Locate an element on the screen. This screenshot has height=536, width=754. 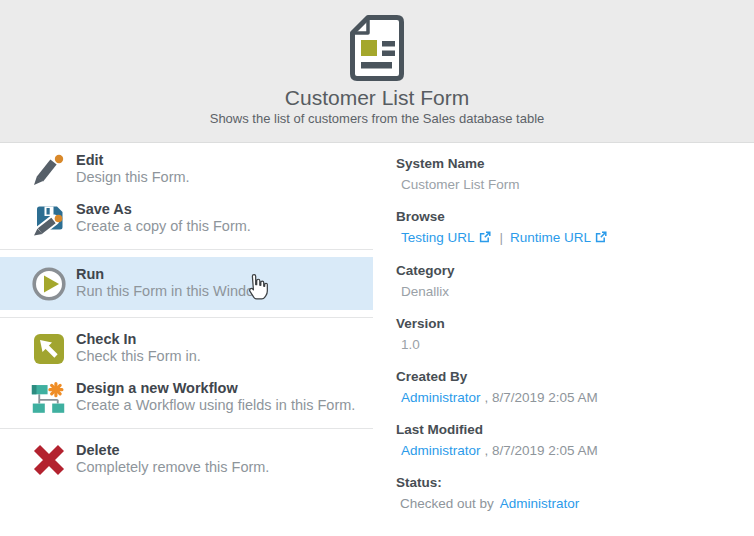
delete-x-icon is located at coordinates (48, 460).